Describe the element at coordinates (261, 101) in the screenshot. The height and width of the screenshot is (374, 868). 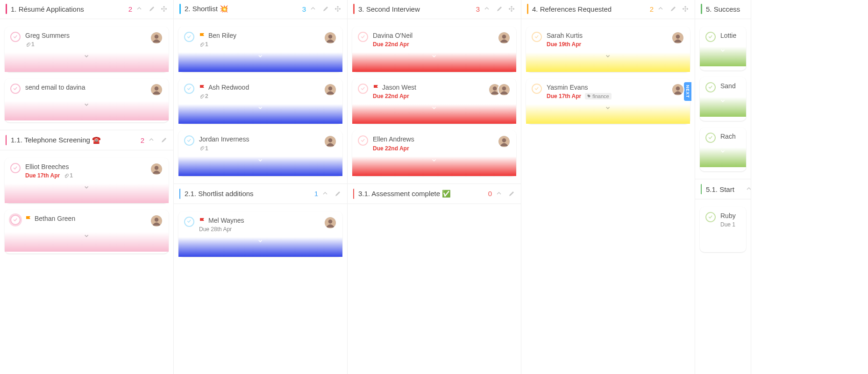
I see `card: Ash Redwood 2` at that location.